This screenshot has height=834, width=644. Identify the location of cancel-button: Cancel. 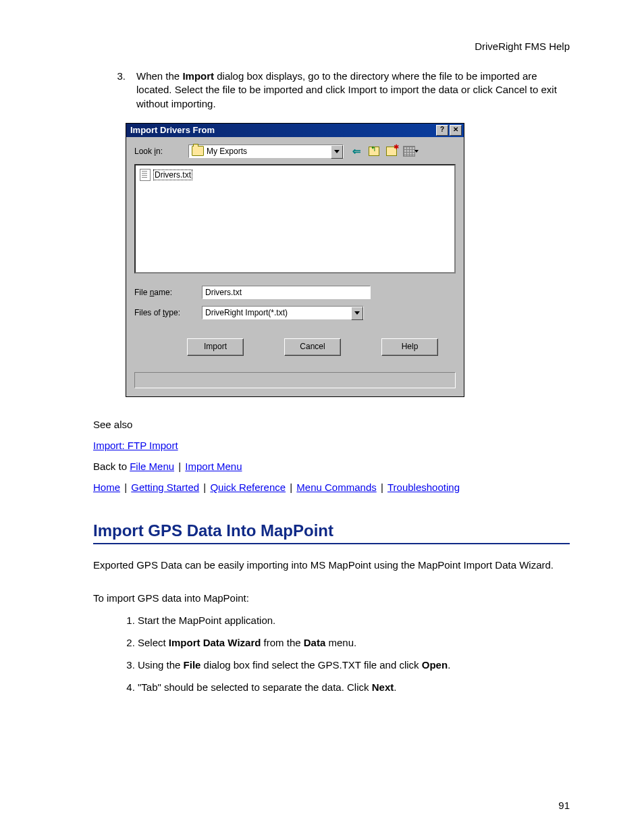
(313, 347).